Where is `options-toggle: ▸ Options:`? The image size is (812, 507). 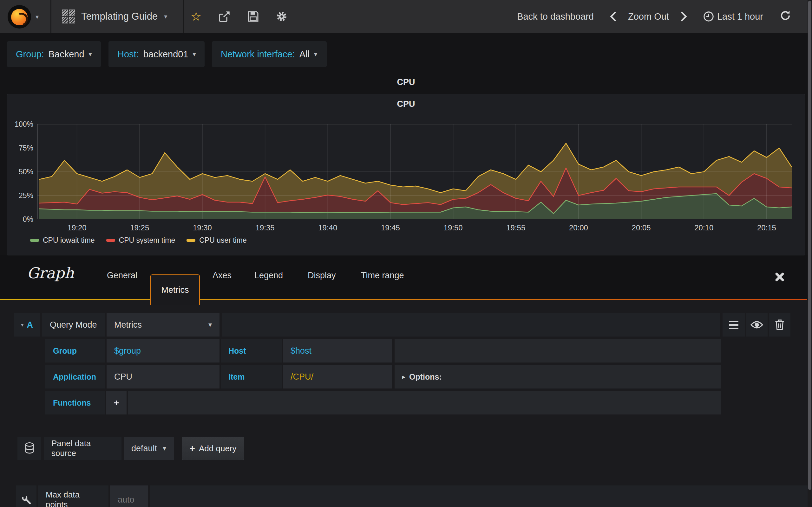 options-toggle: ▸ Options: is located at coordinates (558, 377).